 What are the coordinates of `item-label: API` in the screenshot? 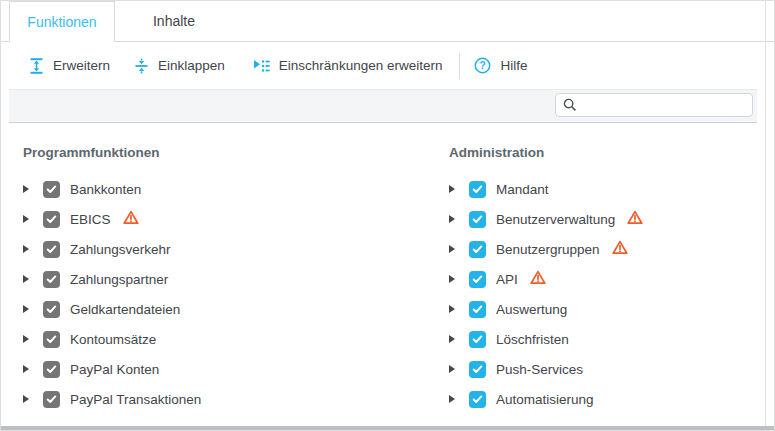 It's located at (507, 280).